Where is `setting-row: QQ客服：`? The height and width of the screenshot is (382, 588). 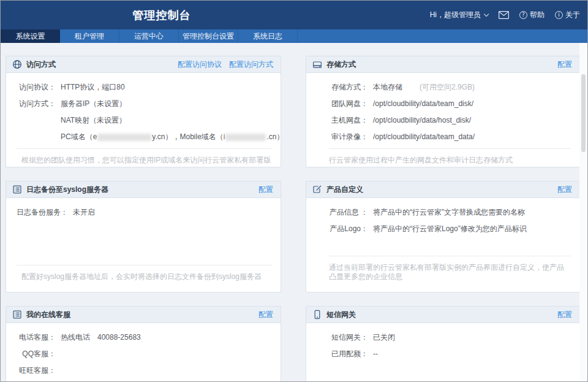
setting-row: QQ客服： is located at coordinates (145, 354).